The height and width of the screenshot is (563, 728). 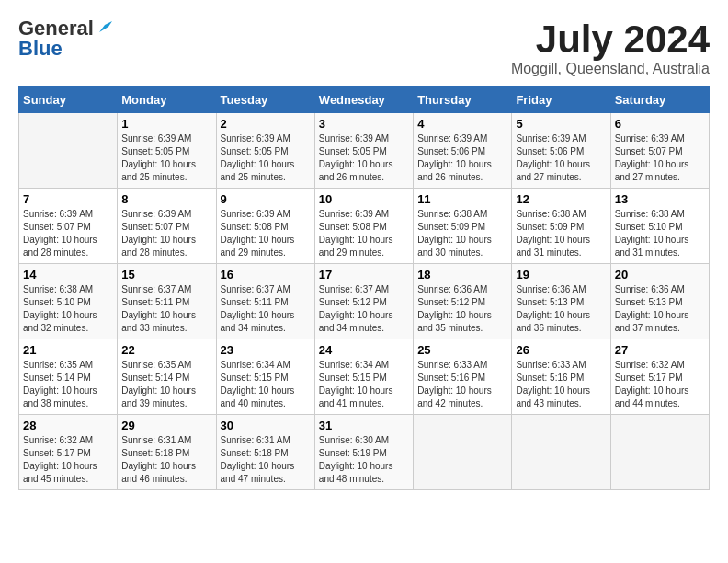 What do you see at coordinates (265, 151) in the screenshot?
I see `calendar-cell: 2Sunrise: 6:39 AM Sunset: 5:05 PM Daylig…` at bounding box center [265, 151].